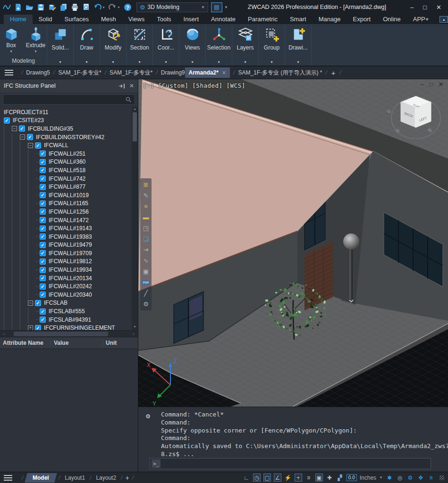 Image resolution: width=448 pixels, height=483 pixels. What do you see at coordinates (246, 477) in the screenshot?
I see `ortho-icon: ∟` at bounding box center [246, 477].